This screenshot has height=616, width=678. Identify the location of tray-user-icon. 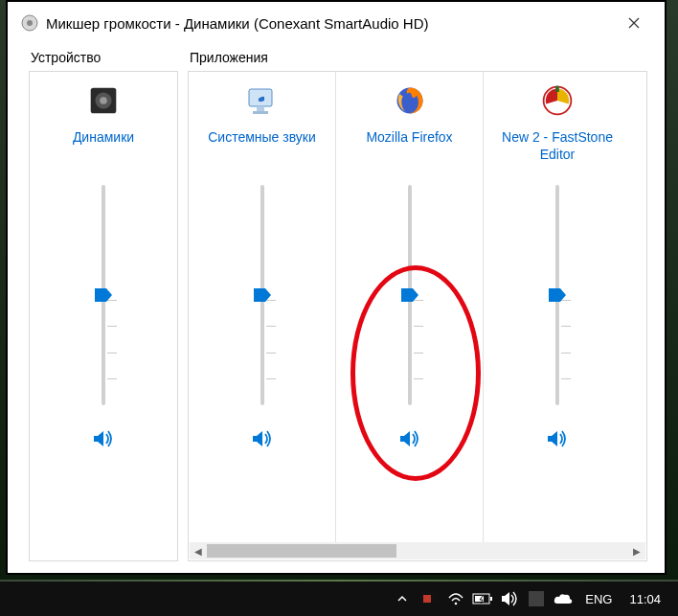
(536, 599).